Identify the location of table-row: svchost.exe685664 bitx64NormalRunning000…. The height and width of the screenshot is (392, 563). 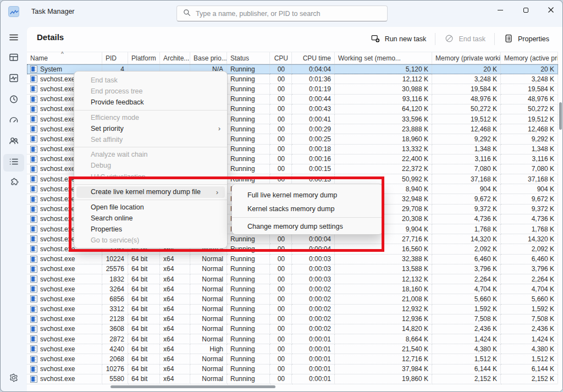
(292, 299).